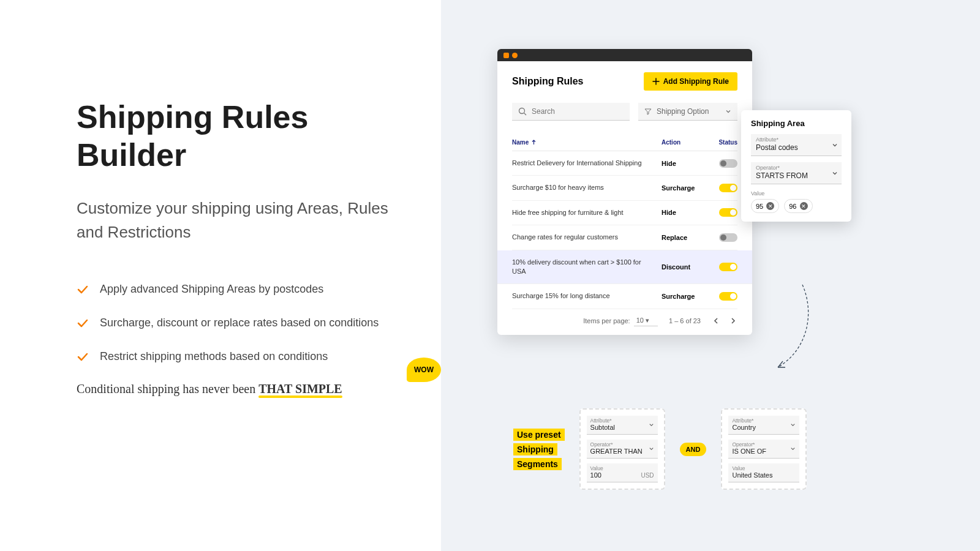 Image resolution: width=980 pixels, height=551 pixels. What do you see at coordinates (240, 220) in the screenshot?
I see `page-subtitle: Customize your shipping using Areas, Rul…` at bounding box center [240, 220].